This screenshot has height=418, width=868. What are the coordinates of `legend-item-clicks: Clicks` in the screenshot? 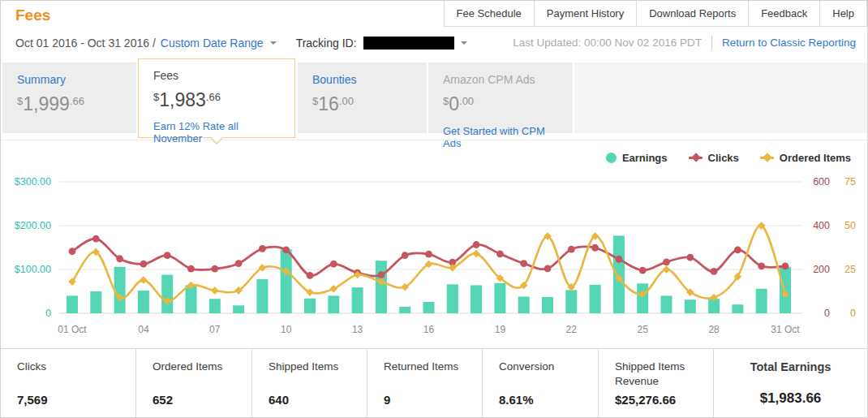 It's located at (714, 157).